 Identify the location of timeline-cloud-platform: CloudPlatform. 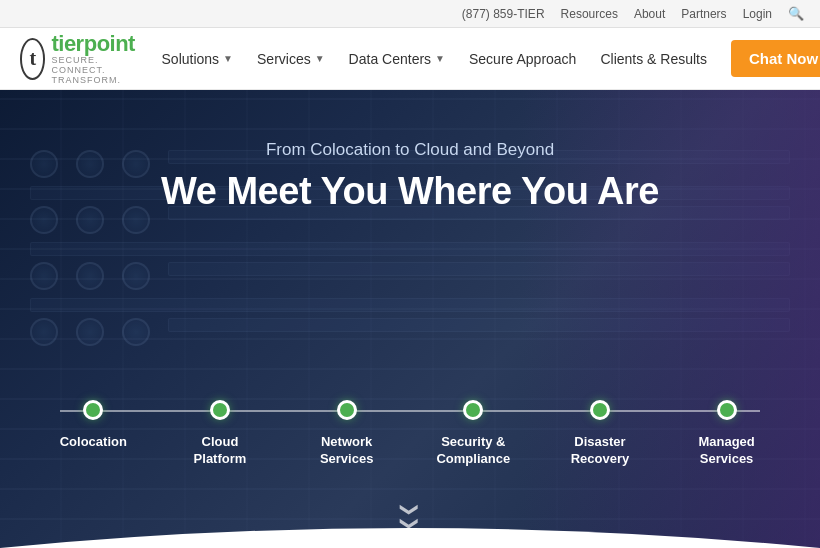
(220, 434).